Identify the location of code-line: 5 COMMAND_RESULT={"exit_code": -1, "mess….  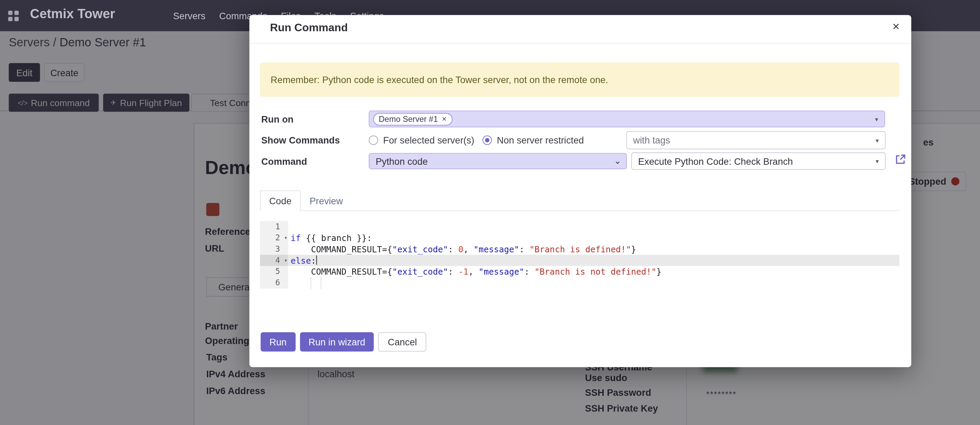
(580, 272).